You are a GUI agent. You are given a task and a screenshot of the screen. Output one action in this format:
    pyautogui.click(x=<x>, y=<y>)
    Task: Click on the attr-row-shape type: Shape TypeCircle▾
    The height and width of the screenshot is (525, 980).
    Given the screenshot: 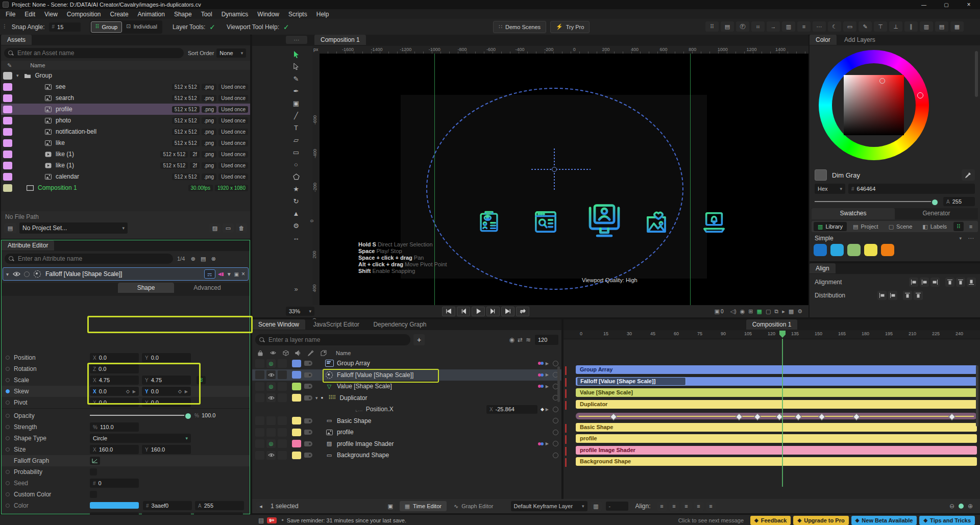 What is the action you would take?
    pyautogui.click(x=126, y=438)
    